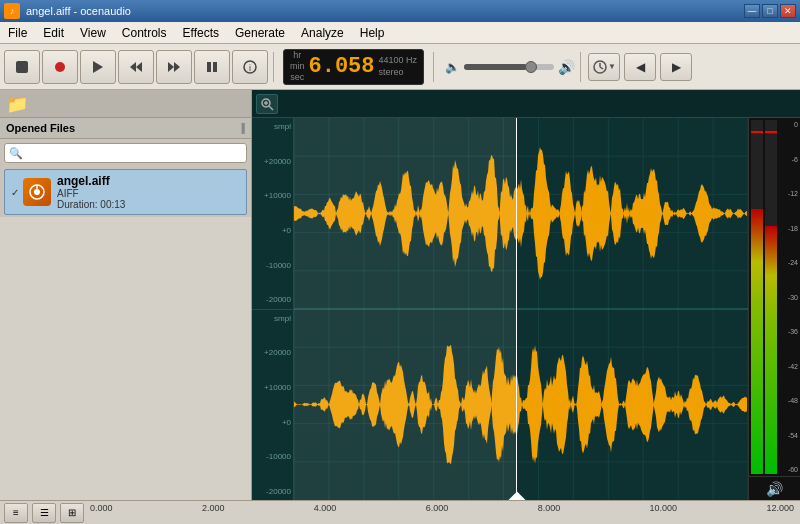 This screenshot has height=524, width=800. What do you see at coordinates (442, 513) in the screenshot?
I see `timeline: 0.000 2.000 4.000 6.000 8.000 10.000 12.…` at bounding box center [442, 513].